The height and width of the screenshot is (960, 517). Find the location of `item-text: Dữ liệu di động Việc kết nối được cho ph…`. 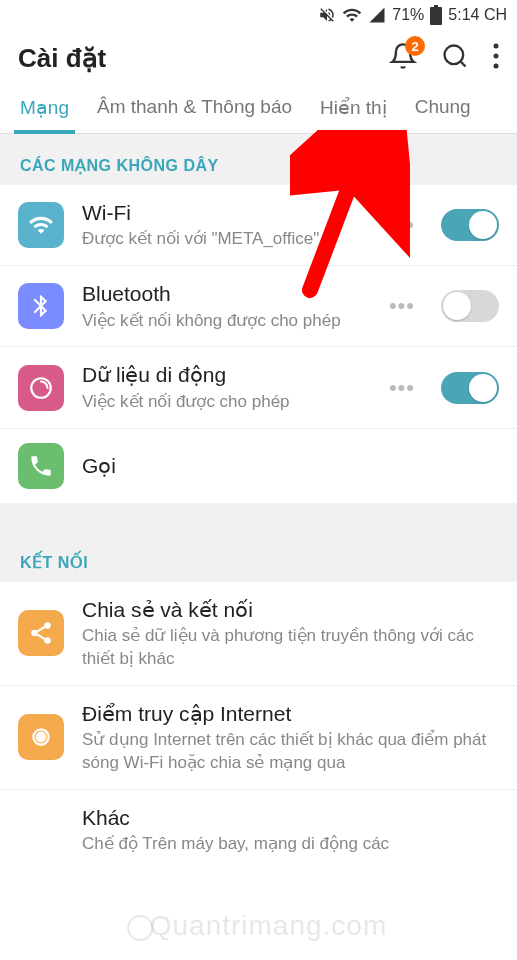

item-text: Dữ liệu di động Việc kết nối được cho ph… is located at coordinates (222, 387).